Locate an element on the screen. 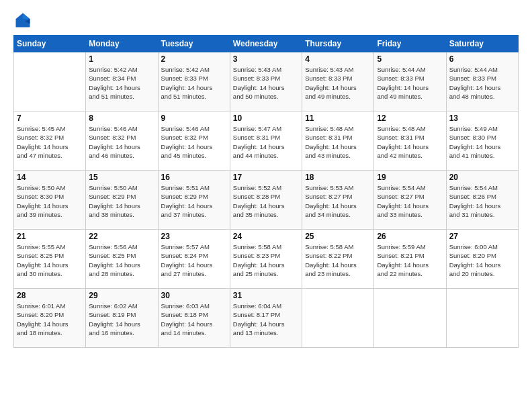 The width and height of the screenshot is (532, 411). weekday-header-thursday: Thursday is located at coordinates (339, 44).